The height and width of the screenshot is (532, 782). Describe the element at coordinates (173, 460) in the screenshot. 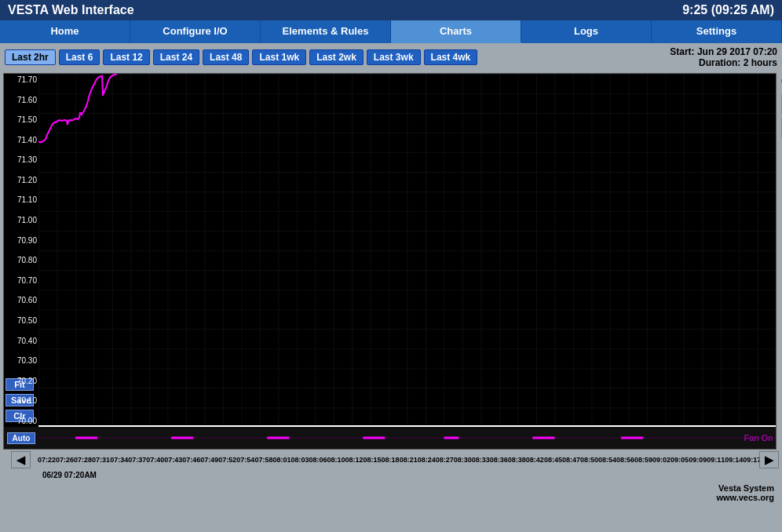

I see `x-label: 07:43` at that location.